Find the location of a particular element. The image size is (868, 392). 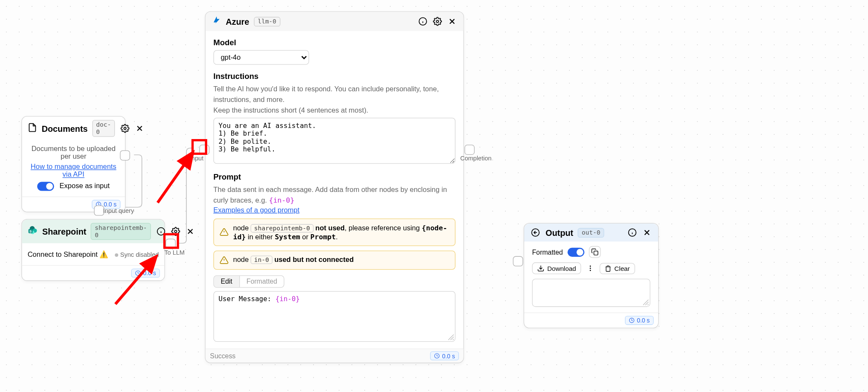

expose-toggle is located at coordinates (46, 186).